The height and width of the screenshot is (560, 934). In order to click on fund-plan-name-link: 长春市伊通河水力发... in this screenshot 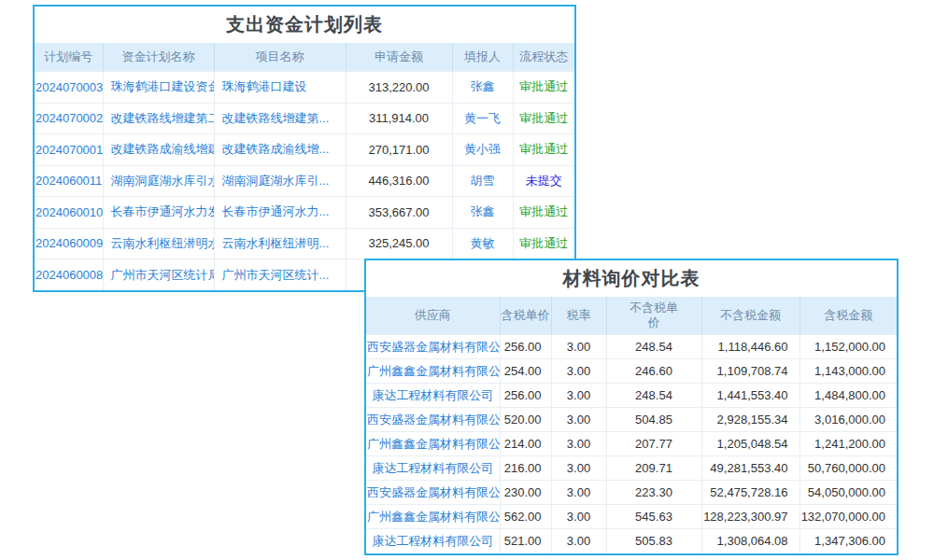, I will do `click(159, 213)`.